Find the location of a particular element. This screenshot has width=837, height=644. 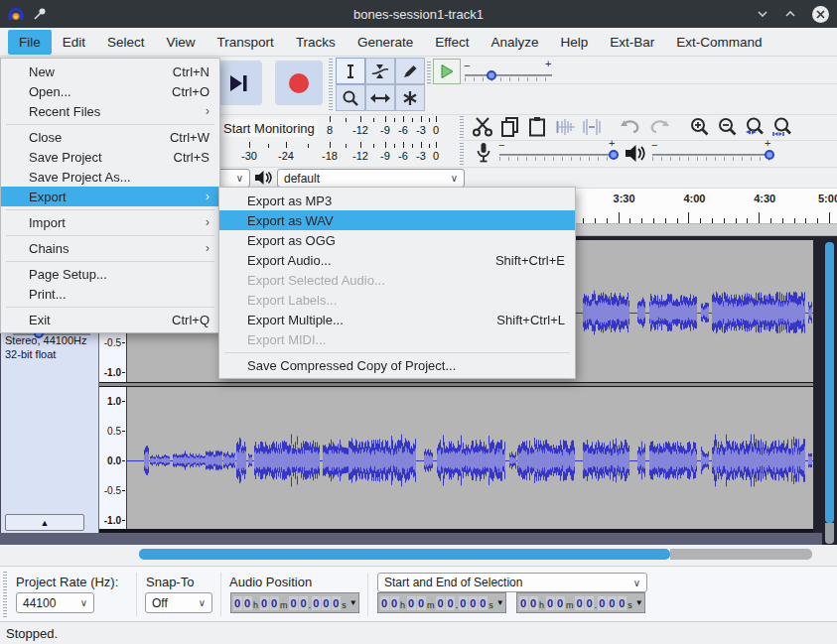

start-monitoring-label: Start Monitoring is located at coordinates (269, 128).